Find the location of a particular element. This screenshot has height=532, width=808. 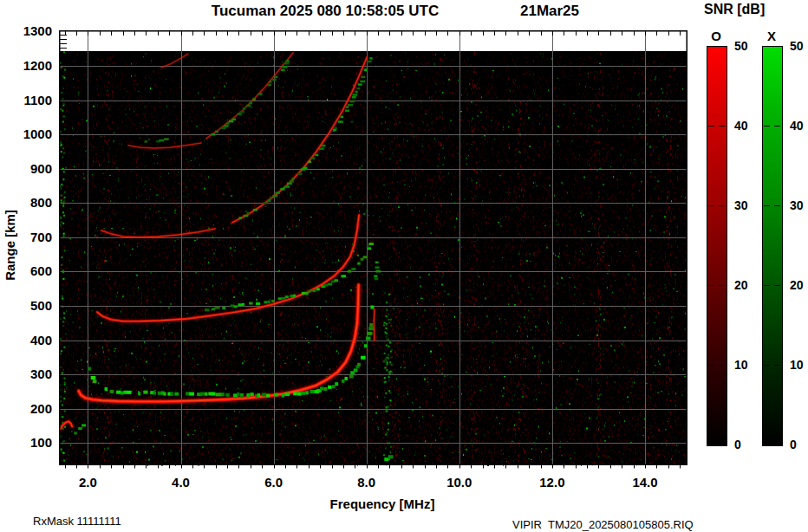

title-date: 21Mar25 is located at coordinates (550, 11).